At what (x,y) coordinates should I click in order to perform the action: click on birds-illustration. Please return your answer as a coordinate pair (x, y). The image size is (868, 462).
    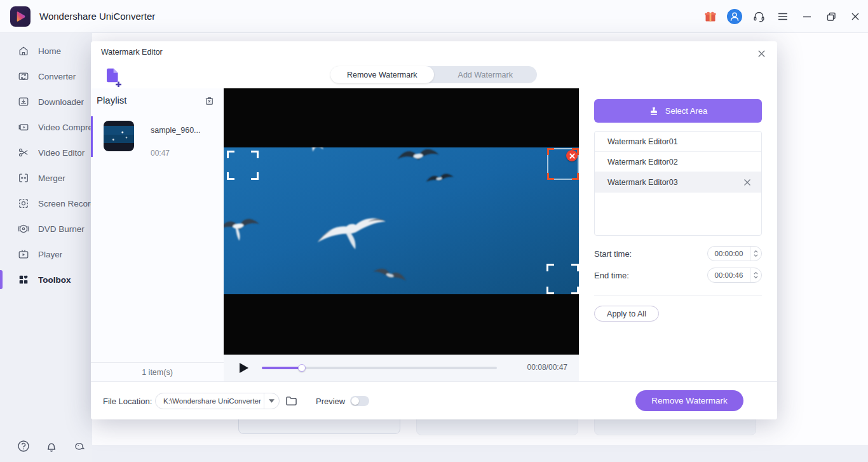
    Looking at the image, I should click on (402, 221).